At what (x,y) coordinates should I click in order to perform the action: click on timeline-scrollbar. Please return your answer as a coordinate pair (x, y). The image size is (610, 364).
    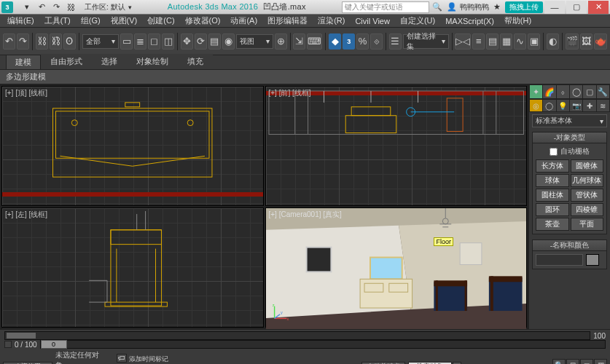
    Looking at the image, I should click on (297, 336).